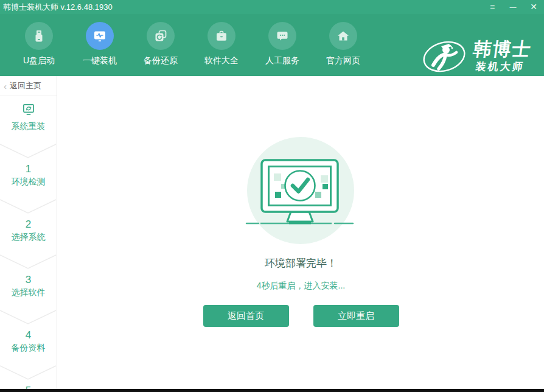  I want to click on brand-subtitle: 装机大师, so click(500, 67).